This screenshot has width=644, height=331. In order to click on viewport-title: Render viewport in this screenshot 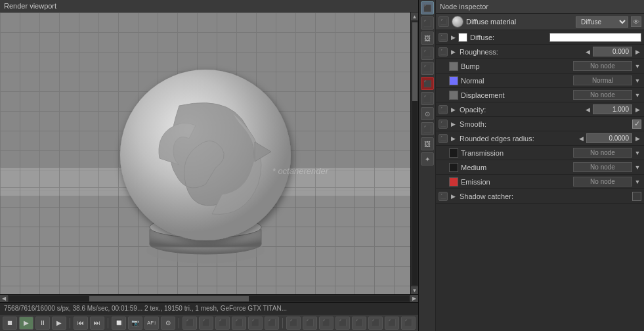, I will do `click(30, 6)`.